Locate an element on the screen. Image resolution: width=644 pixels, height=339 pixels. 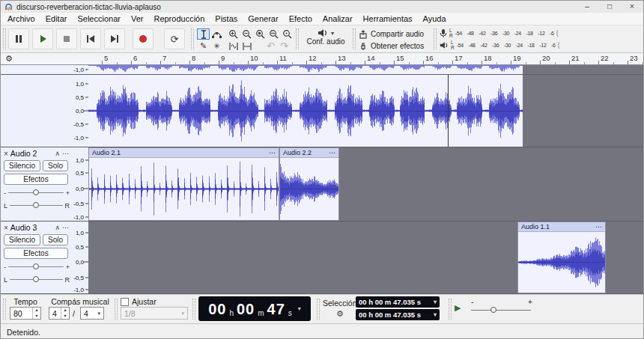
play-button is located at coordinates (43, 39).